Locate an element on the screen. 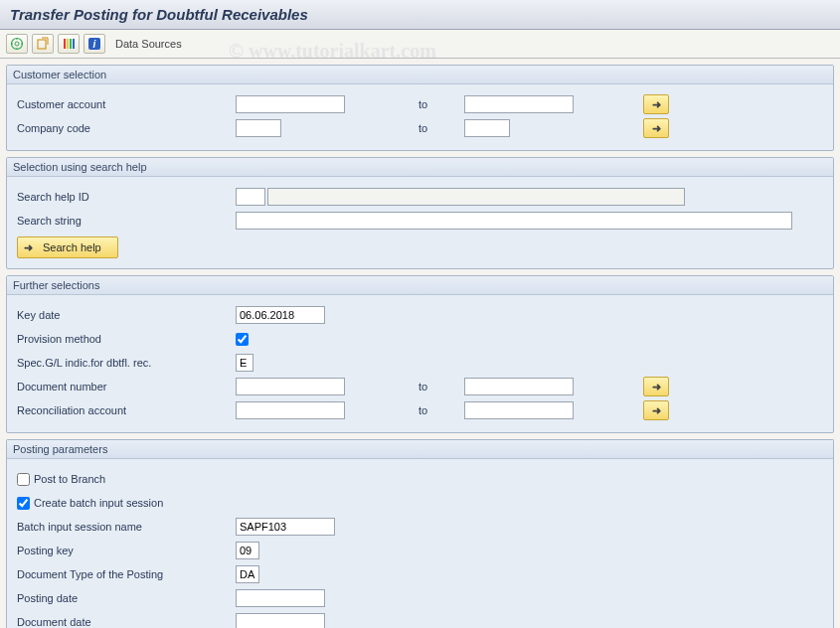  svg-text: i is located at coordinates (95, 44).